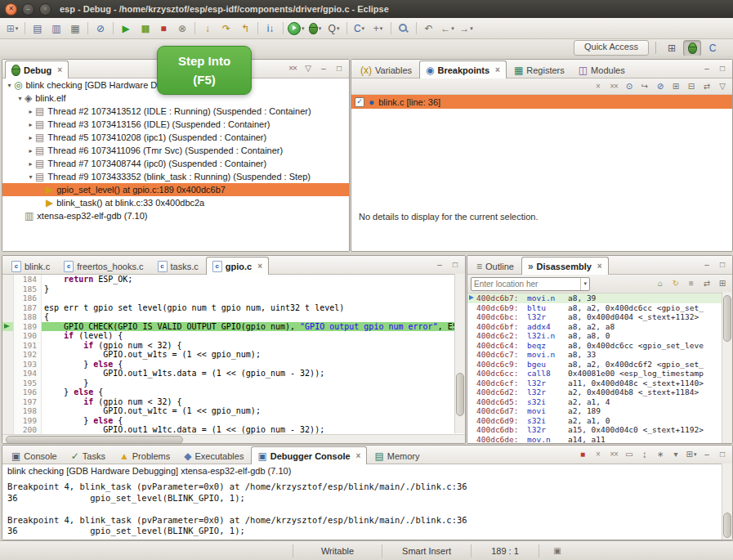 The image size is (733, 560). What do you see at coordinates (176, 177) in the screenshot?
I see `debug-tree-item: ▾▤Thread #9 1073433352 (blink_task : Run…` at bounding box center [176, 177].